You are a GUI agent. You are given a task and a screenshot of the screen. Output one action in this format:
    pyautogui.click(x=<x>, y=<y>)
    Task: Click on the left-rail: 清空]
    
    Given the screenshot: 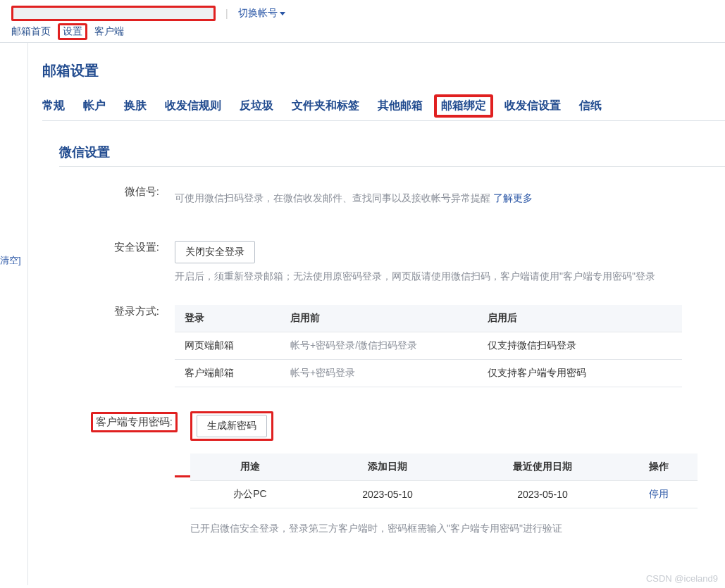 What is the action you would take?
    pyautogui.click(x=14, y=314)
    